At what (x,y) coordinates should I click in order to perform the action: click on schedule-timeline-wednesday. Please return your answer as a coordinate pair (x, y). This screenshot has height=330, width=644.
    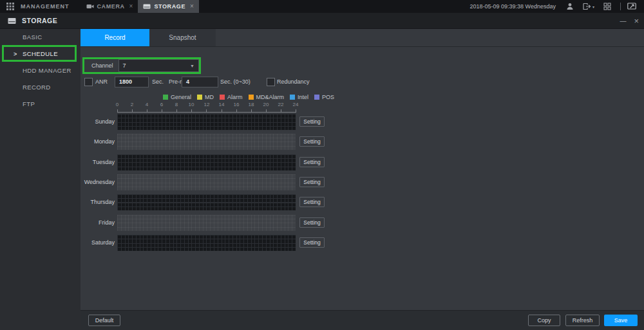
    Looking at the image, I should click on (206, 183).